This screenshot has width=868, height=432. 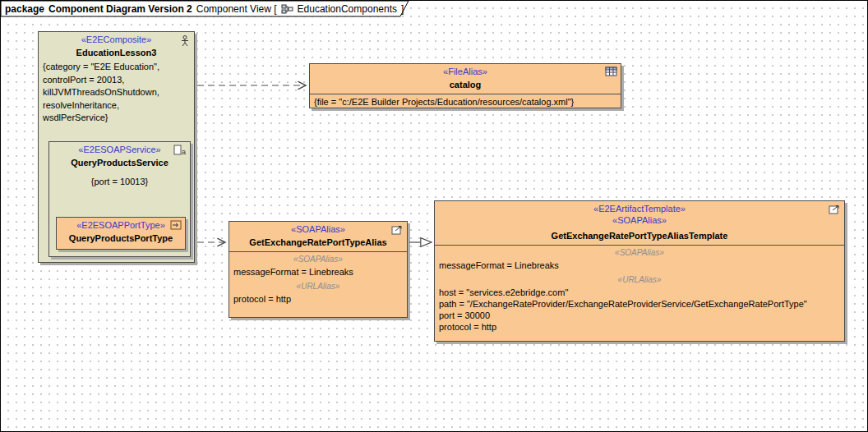 What do you see at coordinates (121, 224) in the screenshot?
I see `stereotype-label: «E2ESOAPPortType»` at bounding box center [121, 224].